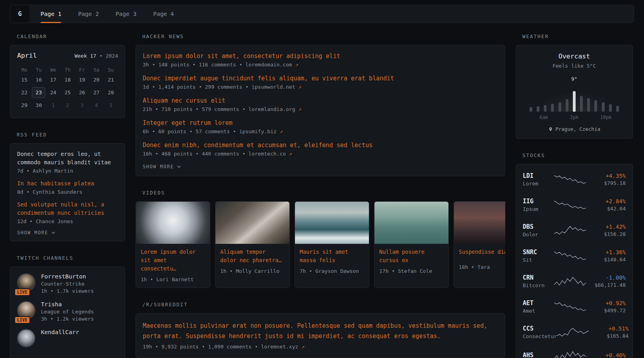 The width and height of the screenshot is (644, 358). What do you see at coordinates (163, 14) in the screenshot?
I see `page-tab: Page 4` at bounding box center [163, 14].